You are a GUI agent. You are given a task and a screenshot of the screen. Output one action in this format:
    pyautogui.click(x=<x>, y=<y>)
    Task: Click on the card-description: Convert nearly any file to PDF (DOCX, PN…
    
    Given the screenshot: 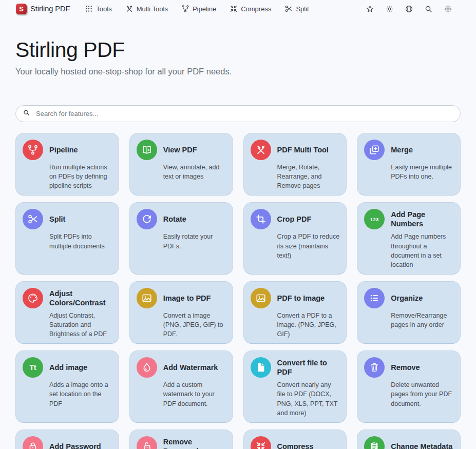 What is the action you would take?
    pyautogui.click(x=309, y=399)
    